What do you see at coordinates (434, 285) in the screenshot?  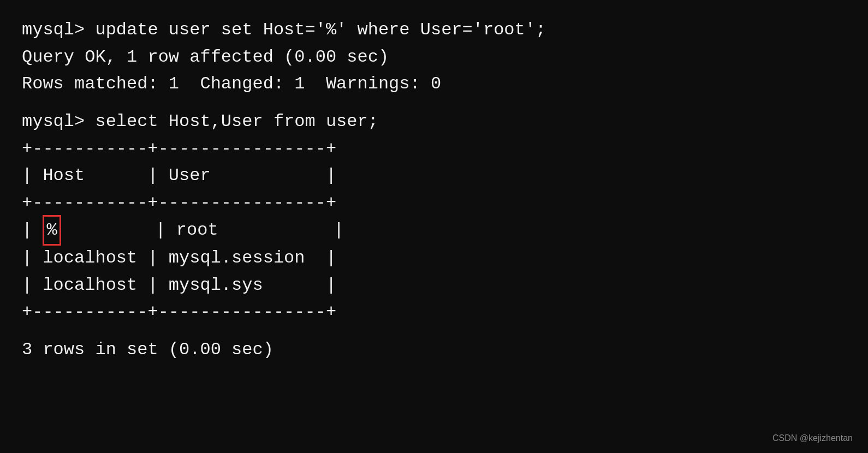 I see `table-data-row-3: | localhost | mysql.sys |` at bounding box center [434, 285].